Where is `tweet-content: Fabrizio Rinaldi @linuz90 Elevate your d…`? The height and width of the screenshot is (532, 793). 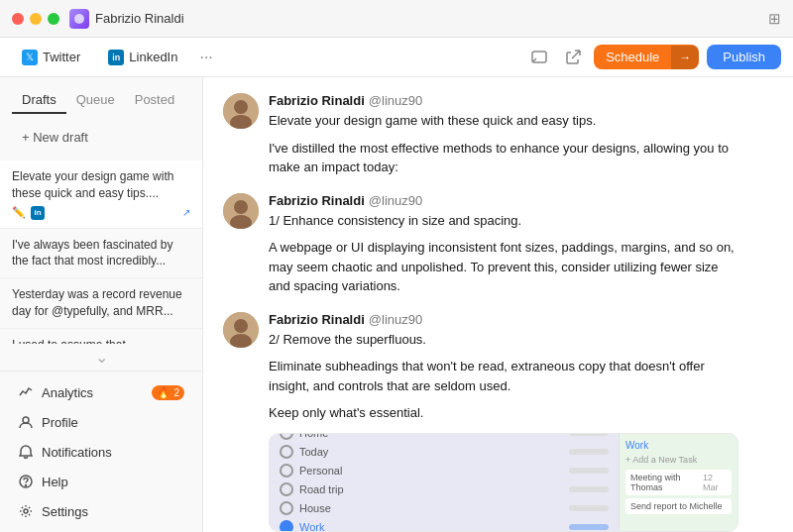
tweet-content: Fabrizio Rinaldi @linuz90 Elevate your d… is located at coordinates (504, 135).